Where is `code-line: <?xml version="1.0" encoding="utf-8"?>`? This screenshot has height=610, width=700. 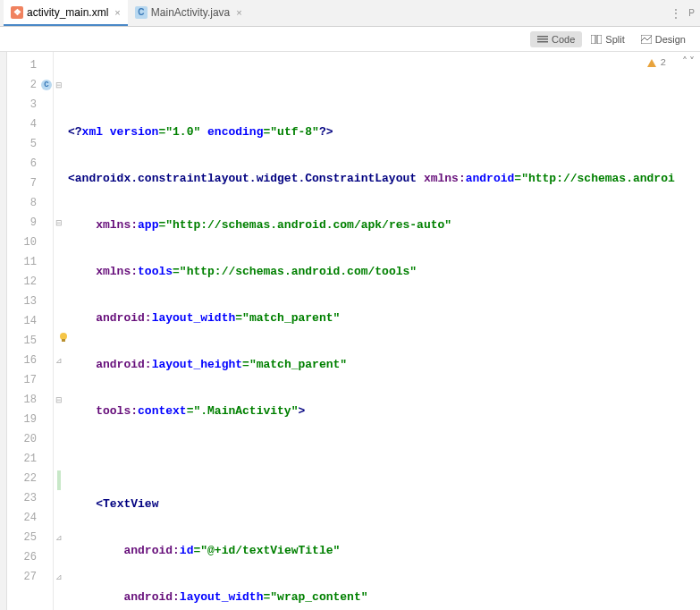
code-line: <?xml version="1.0" encoding="utf-8"?> is located at coordinates (383, 132).